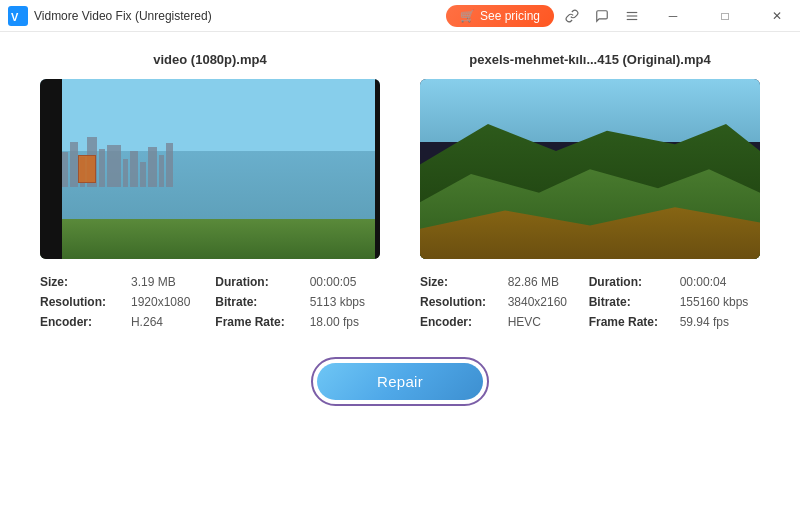 The image size is (800, 518). Describe the element at coordinates (459, 322) in the screenshot. I see `right-encoder-label: Encoder:` at that location.